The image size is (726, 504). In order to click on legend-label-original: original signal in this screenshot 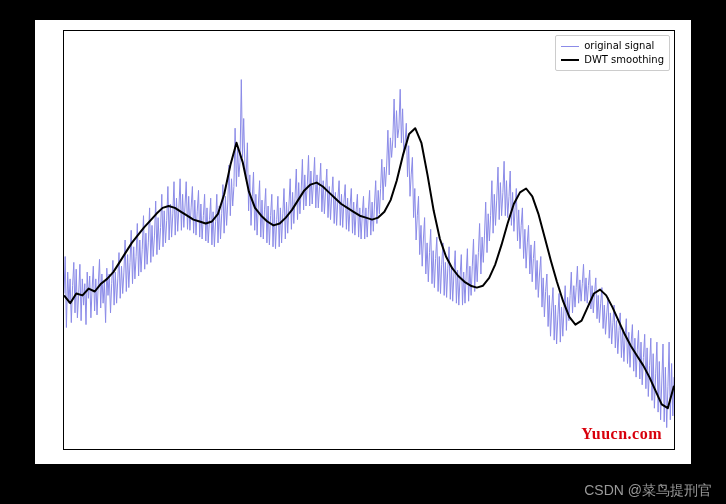, I will do `click(619, 46)`.